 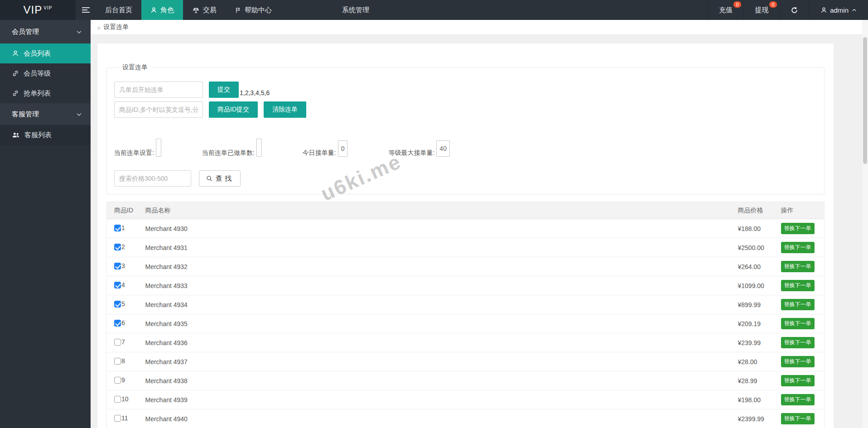 I want to click on price-search-input, so click(x=153, y=178).